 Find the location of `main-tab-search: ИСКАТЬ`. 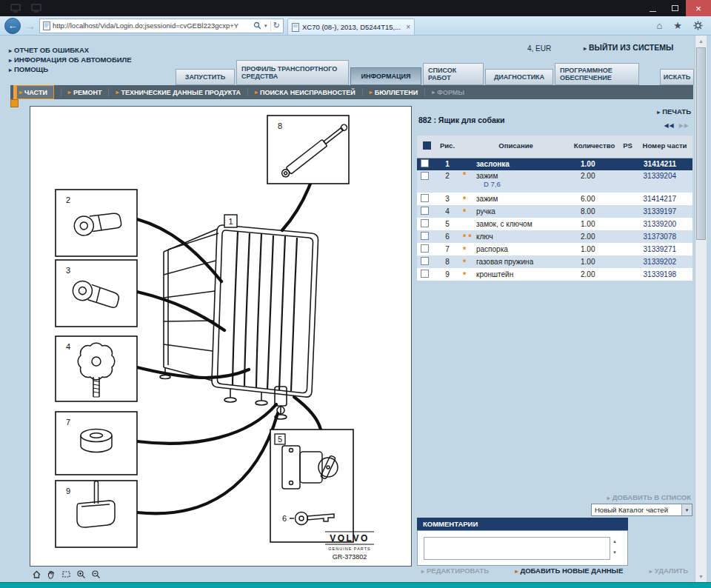

main-tab-search: ИСКАТЬ is located at coordinates (677, 77).